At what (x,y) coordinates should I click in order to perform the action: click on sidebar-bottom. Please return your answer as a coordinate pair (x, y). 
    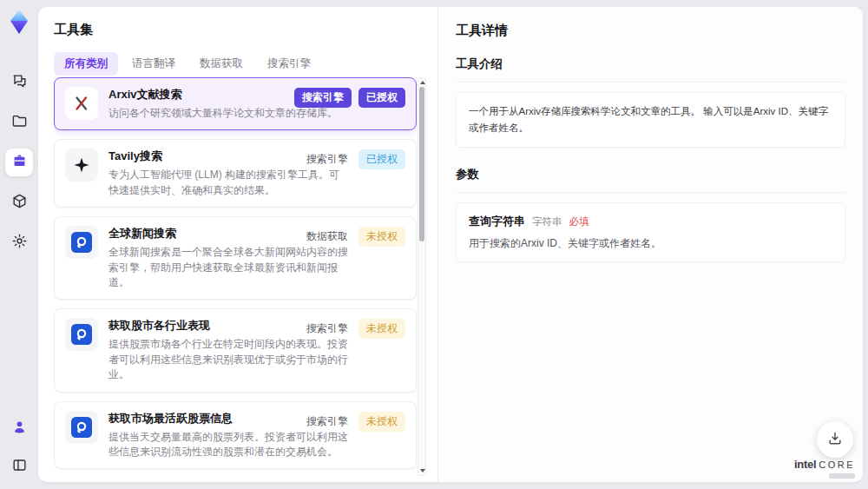
    Looking at the image, I should click on (19, 447).